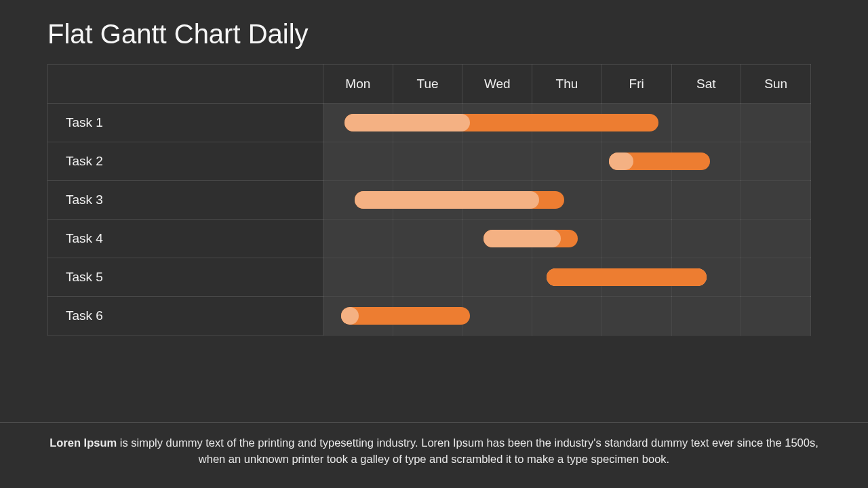 The height and width of the screenshot is (488, 868). Describe the element at coordinates (186, 84) in the screenshot. I see `gantt-header-blank` at that location.